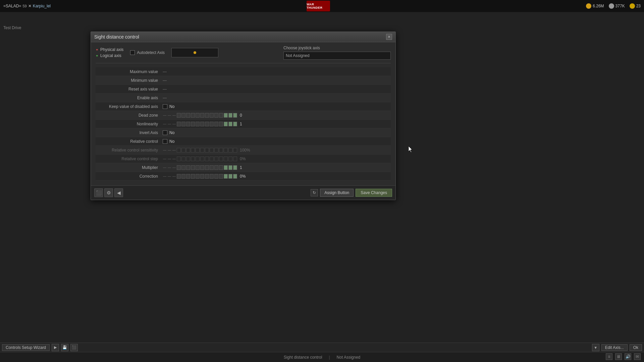  What do you see at coordinates (109, 193) in the screenshot?
I see `footer-left-icons: ⬛ ⚙ ◀` at bounding box center [109, 193].